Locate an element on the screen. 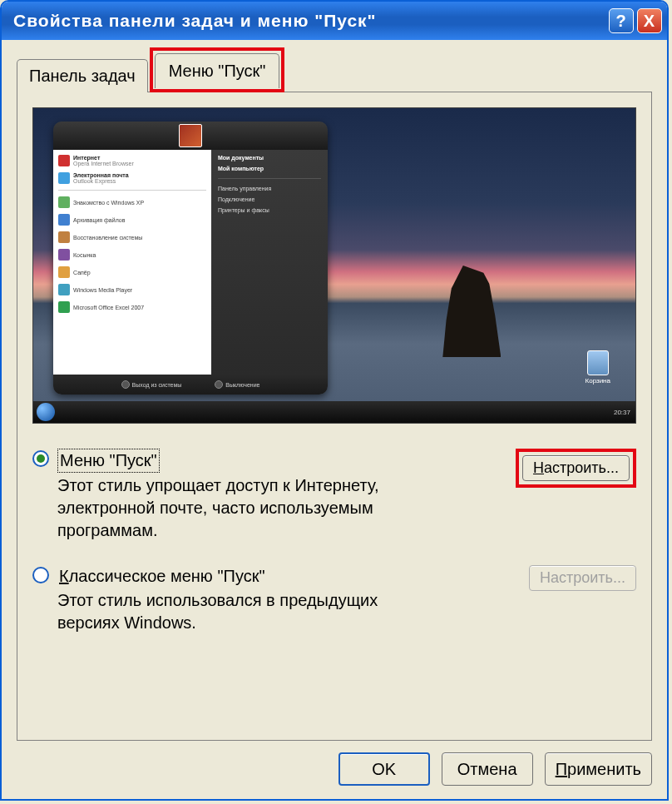  recycle-bin-icon is located at coordinates (598, 363).